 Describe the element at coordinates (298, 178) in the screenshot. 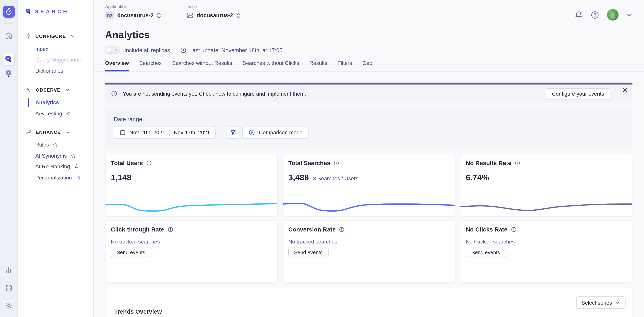

I see `metric-value: 3,488` at that location.